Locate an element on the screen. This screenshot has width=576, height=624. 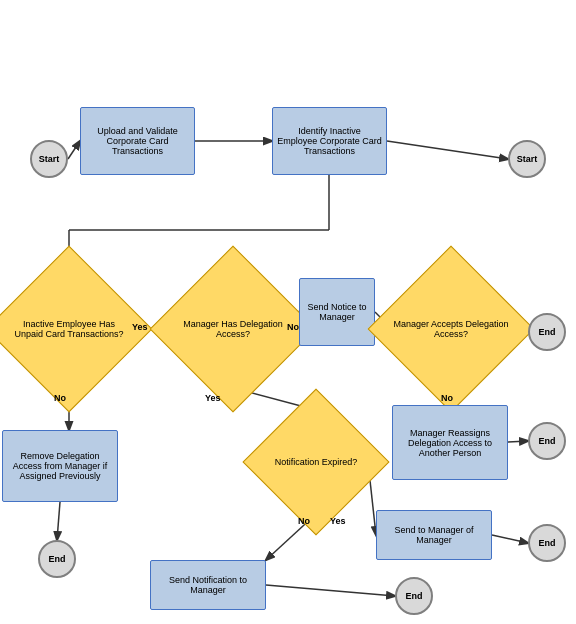
send-notification-label: Send Notification to Manager is located at coordinates (208, 585).